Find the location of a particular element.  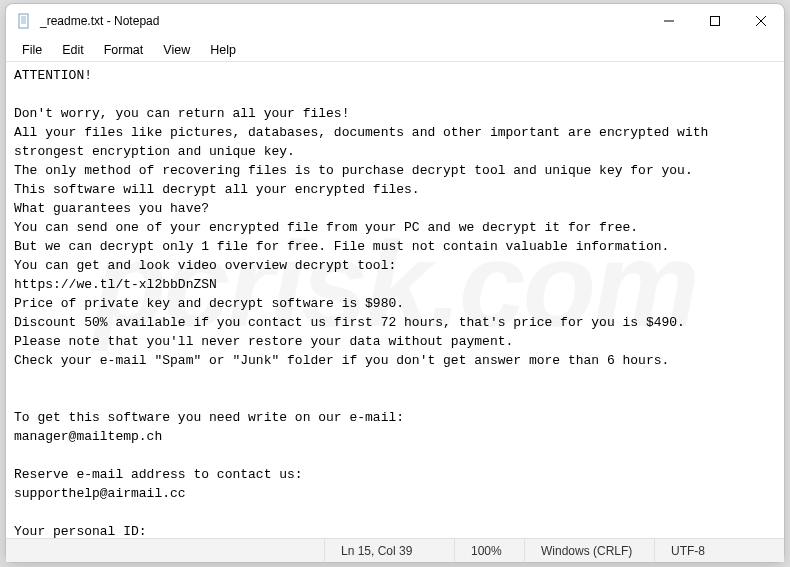

maximize-button is located at coordinates (715, 21).